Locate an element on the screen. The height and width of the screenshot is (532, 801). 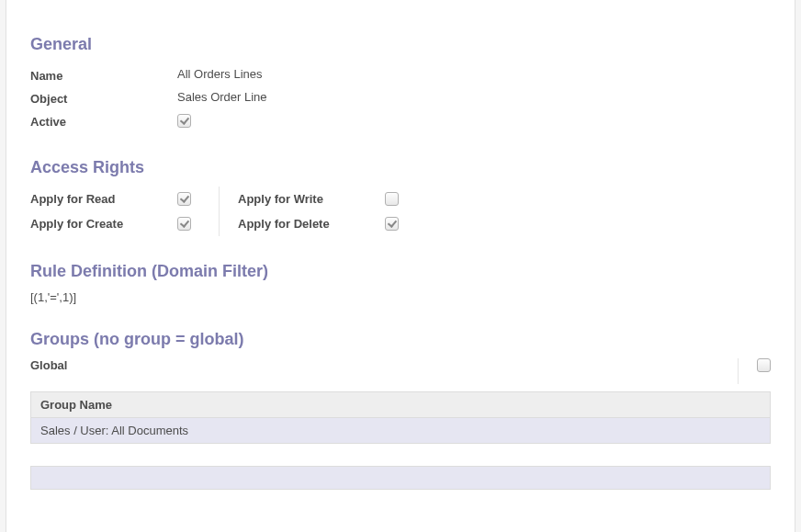
table-row: Sales / User: All Documents is located at coordinates (400, 431).